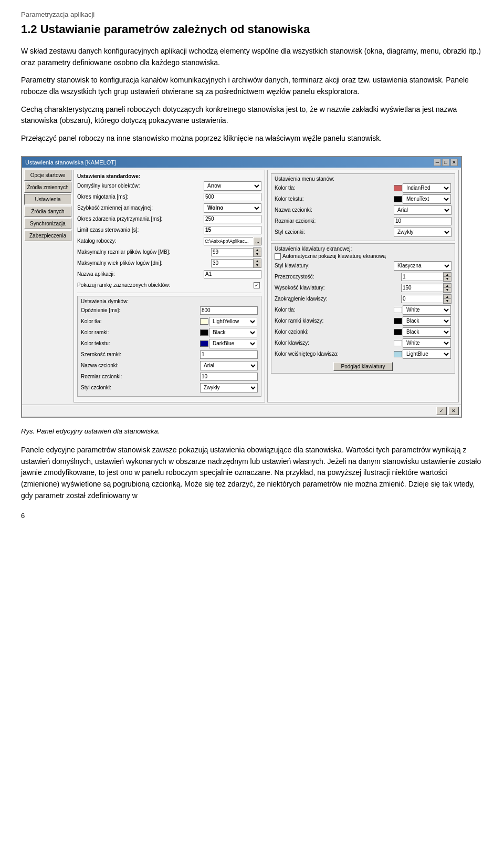 This screenshot has width=504, height=847. What do you see at coordinates (141, 354) in the screenshot?
I see `label-szerokosc-ramki: Szerokość ramki:` at bounding box center [141, 354].